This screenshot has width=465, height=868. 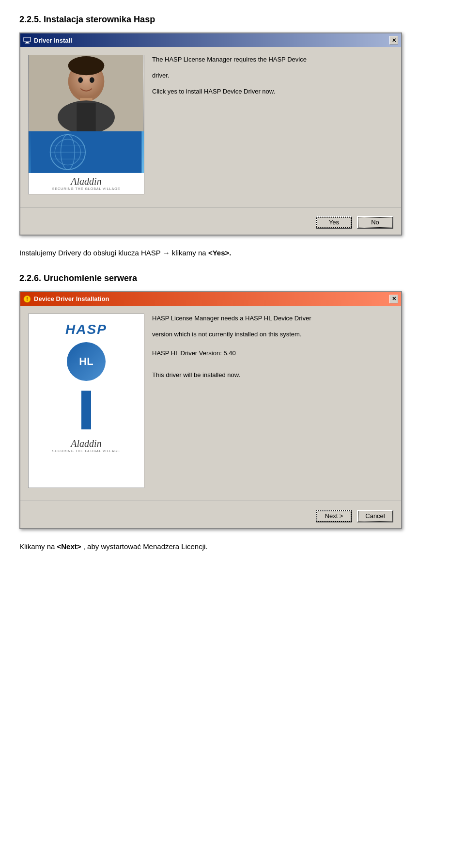 I want to click on dialog-1-buttons: Yes No, so click(x=211, y=223).